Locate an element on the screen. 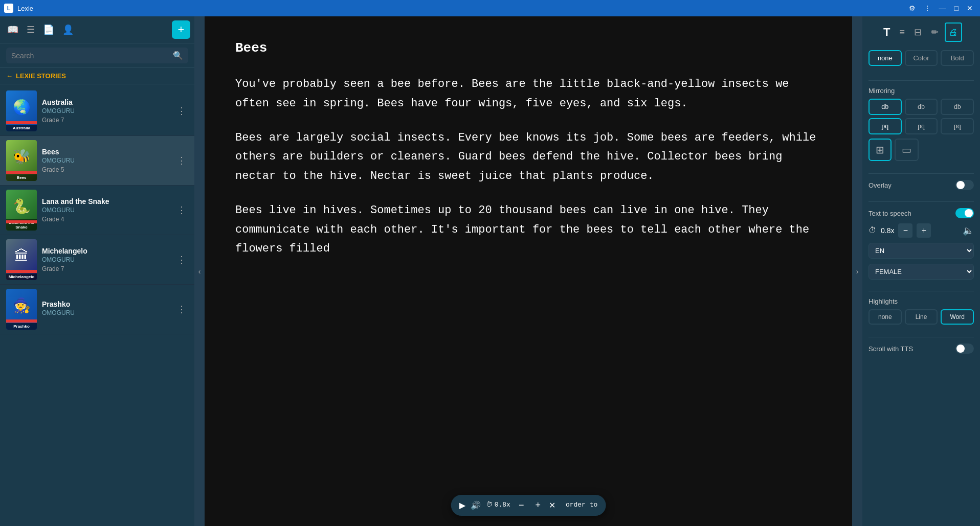 Image resolution: width=980 pixels, height=526 pixels. hl-bold-button: Bold is located at coordinates (957, 58).